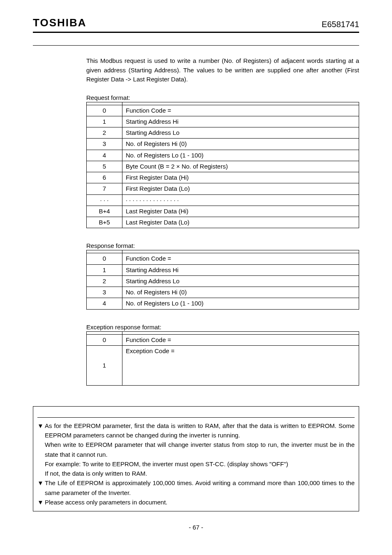  What do you see at coordinates (196, 450) in the screenshot?
I see `note-item: ▼ As for the EEPROM parameter, first the…` at bounding box center [196, 450].